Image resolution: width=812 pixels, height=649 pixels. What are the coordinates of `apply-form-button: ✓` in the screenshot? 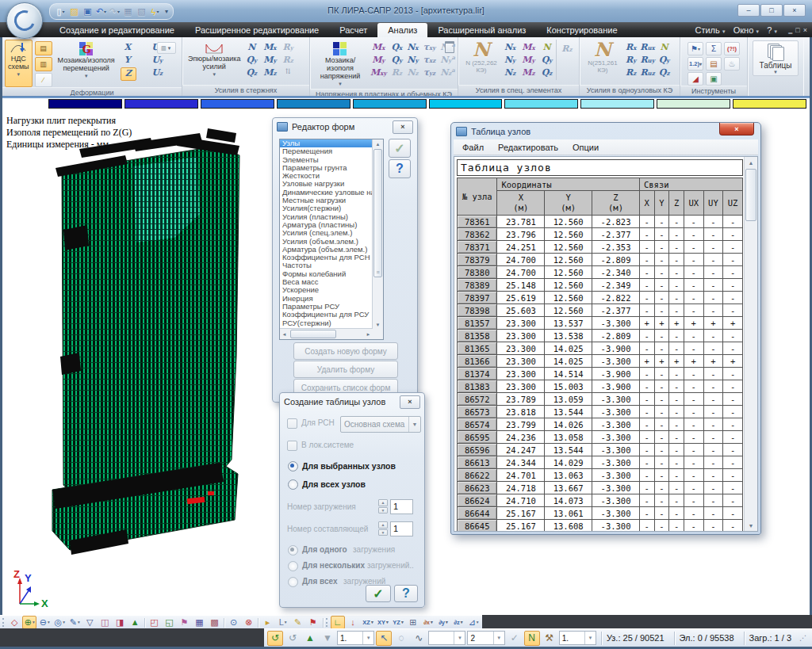 It's located at (400, 148).